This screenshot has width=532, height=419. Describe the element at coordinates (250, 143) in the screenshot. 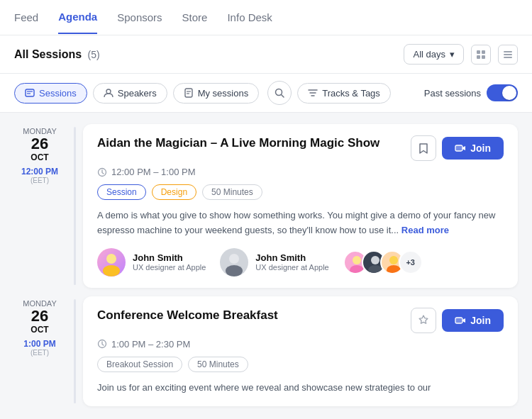

I see `card-title-1: Aidan the Magician – A Live Morning Magi…` at that location.